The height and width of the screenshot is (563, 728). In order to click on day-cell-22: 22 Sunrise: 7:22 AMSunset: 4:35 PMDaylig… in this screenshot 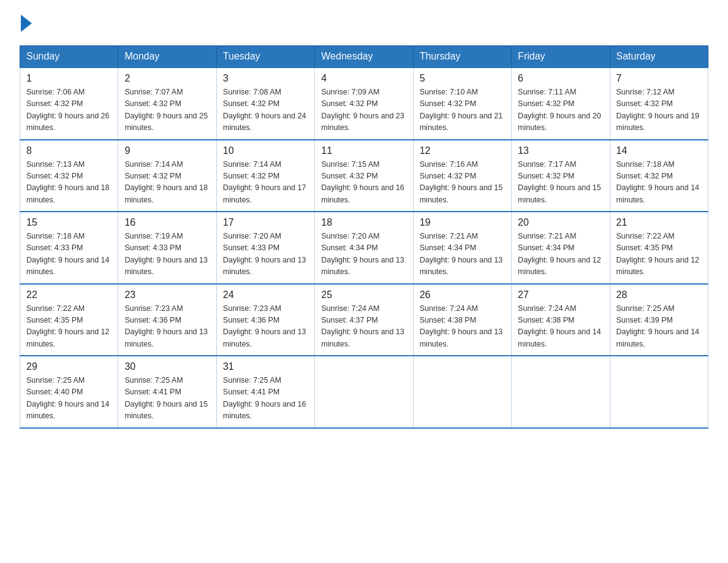, I will do `click(69, 320)`.